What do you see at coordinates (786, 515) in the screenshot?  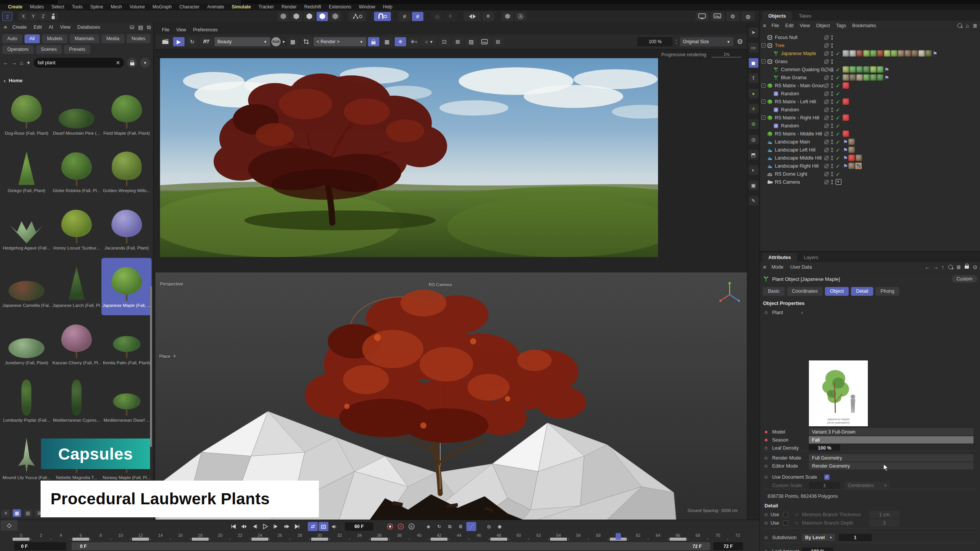 I see `use-min-checkbox` at bounding box center [786, 515].